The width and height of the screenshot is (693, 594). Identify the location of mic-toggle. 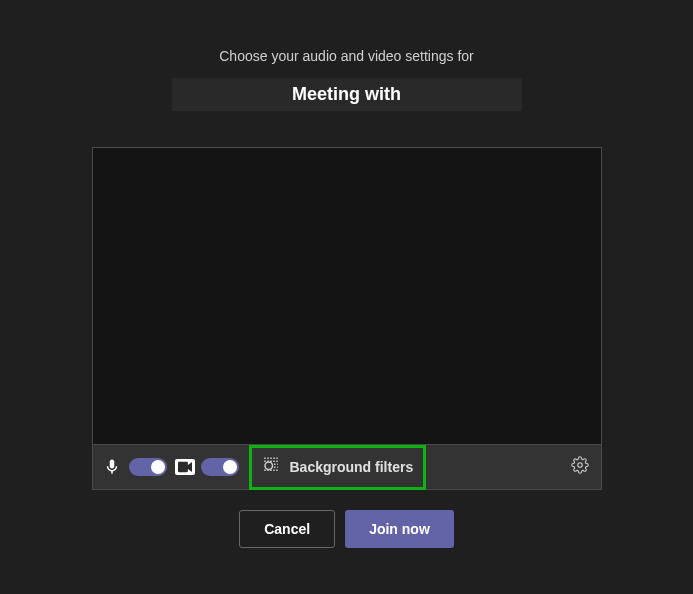
(148, 467).